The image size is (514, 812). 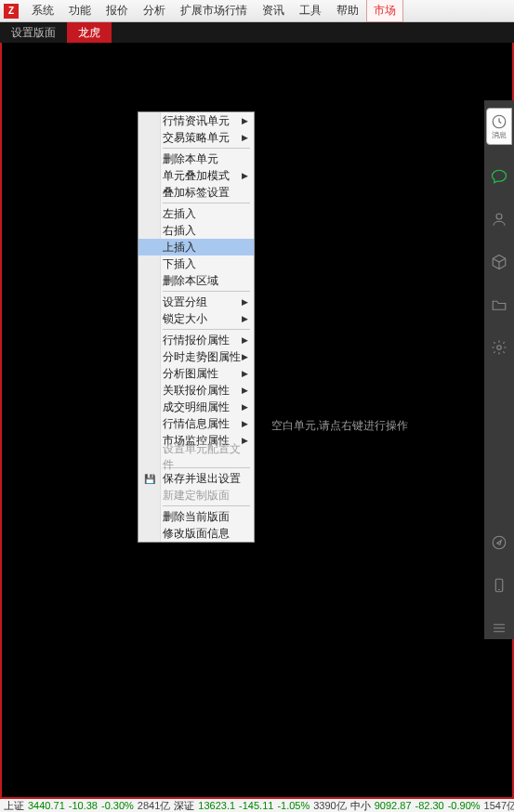 I want to click on index-pct: -1.05%, so click(x=294, y=805).